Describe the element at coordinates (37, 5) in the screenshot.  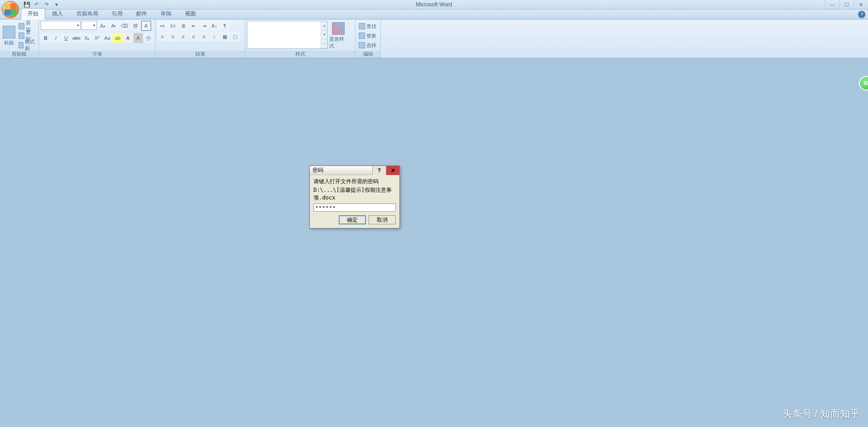
I see `undo-icon: ↶` at that location.